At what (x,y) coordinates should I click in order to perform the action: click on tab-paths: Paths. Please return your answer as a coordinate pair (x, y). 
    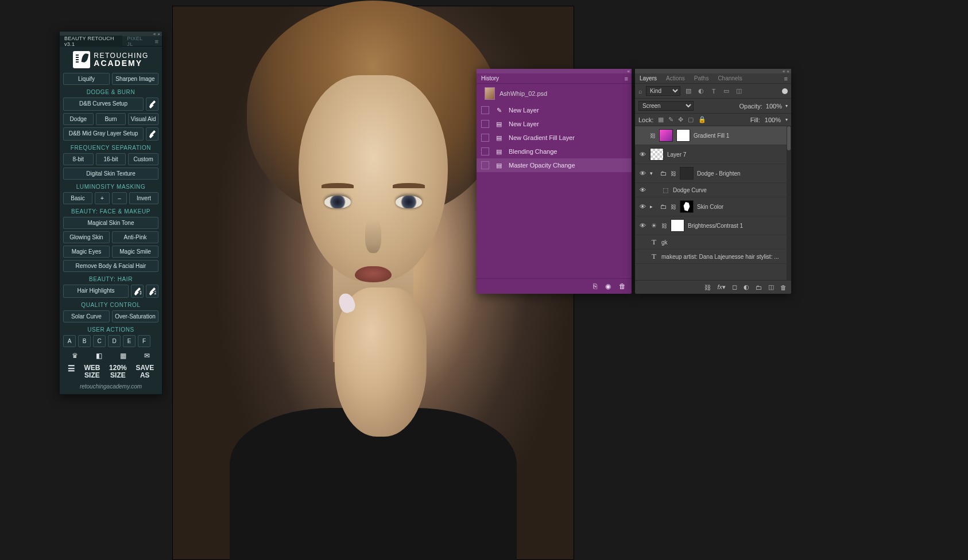
    Looking at the image, I should click on (702, 78).